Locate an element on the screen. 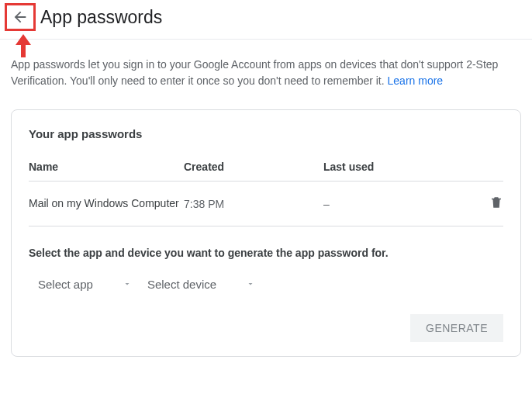  table-row: Mail on my Windows Computer 7:38 PM – is located at coordinates (266, 204).